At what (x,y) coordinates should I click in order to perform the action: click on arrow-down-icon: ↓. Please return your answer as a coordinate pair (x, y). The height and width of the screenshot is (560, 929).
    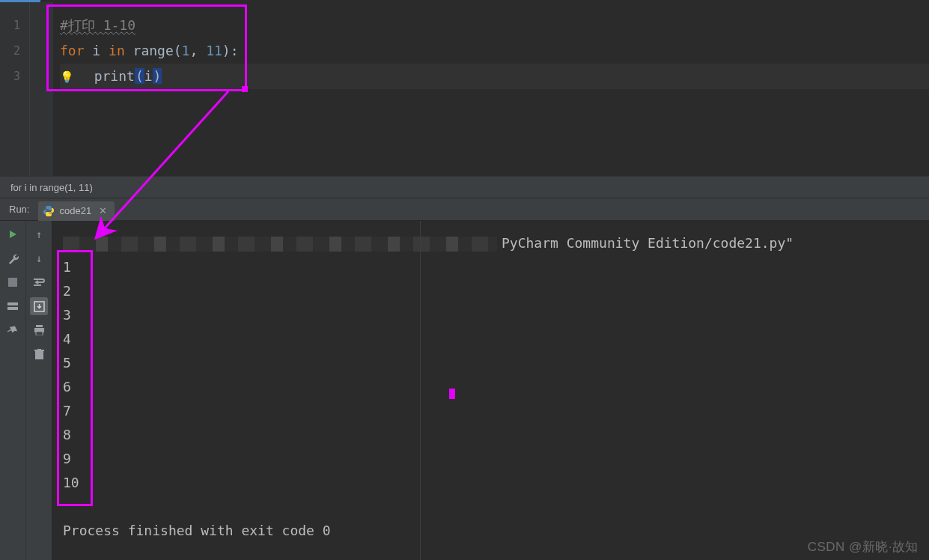
    Looking at the image, I should click on (39, 258).